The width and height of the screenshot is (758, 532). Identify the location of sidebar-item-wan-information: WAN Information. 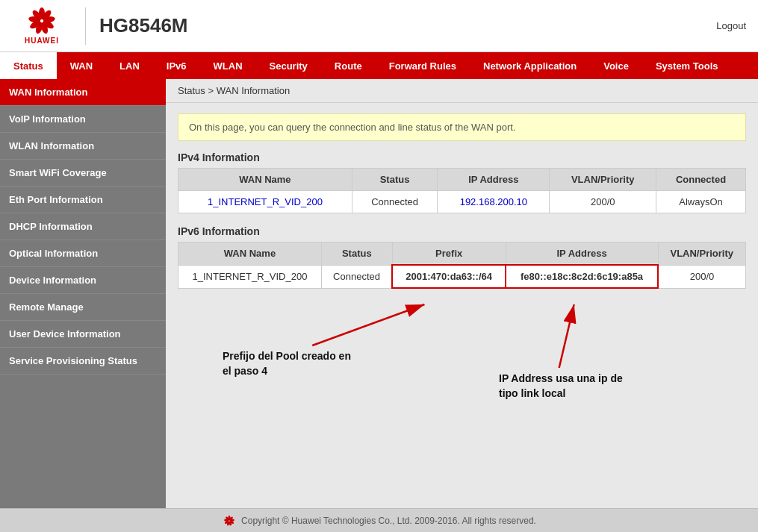
(83, 93).